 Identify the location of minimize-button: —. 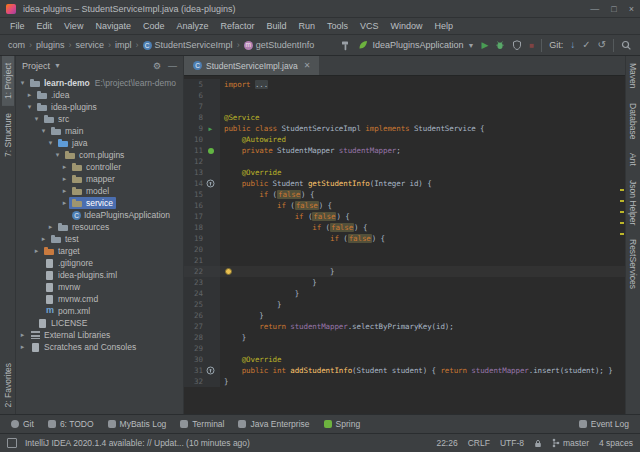
(594, 9).